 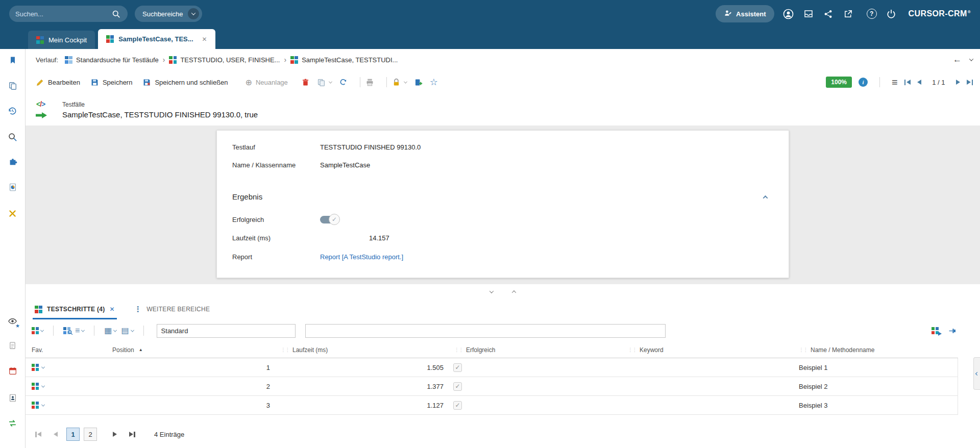 What do you see at coordinates (362, 350) in the screenshot?
I see `header-laufzeit: ⋮⋮Laufzeit (ms)` at bounding box center [362, 350].